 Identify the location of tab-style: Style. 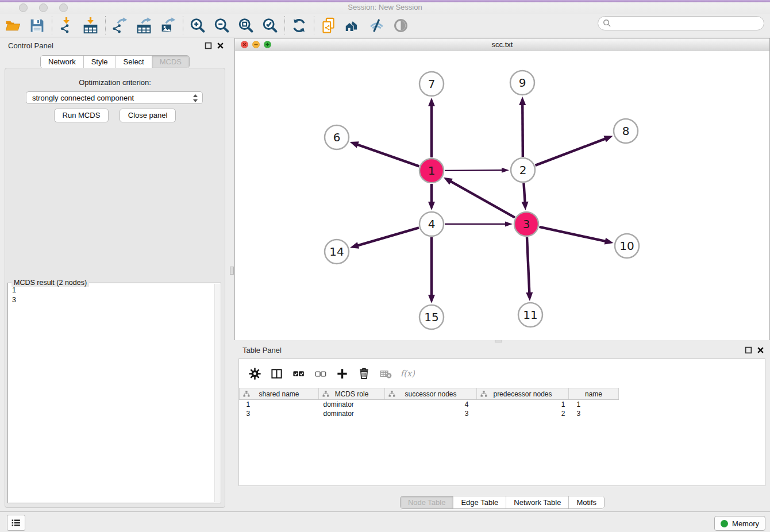
(99, 62).